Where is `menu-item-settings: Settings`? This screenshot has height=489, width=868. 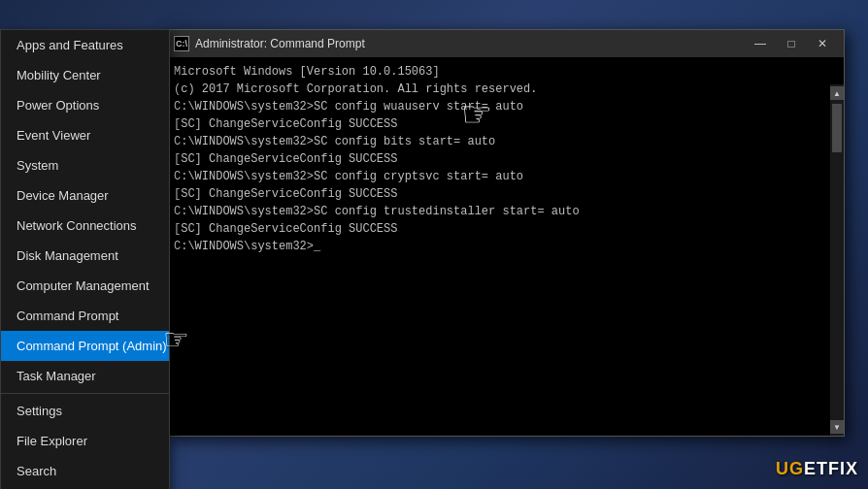
menu-item-settings: Settings is located at coordinates (85, 411).